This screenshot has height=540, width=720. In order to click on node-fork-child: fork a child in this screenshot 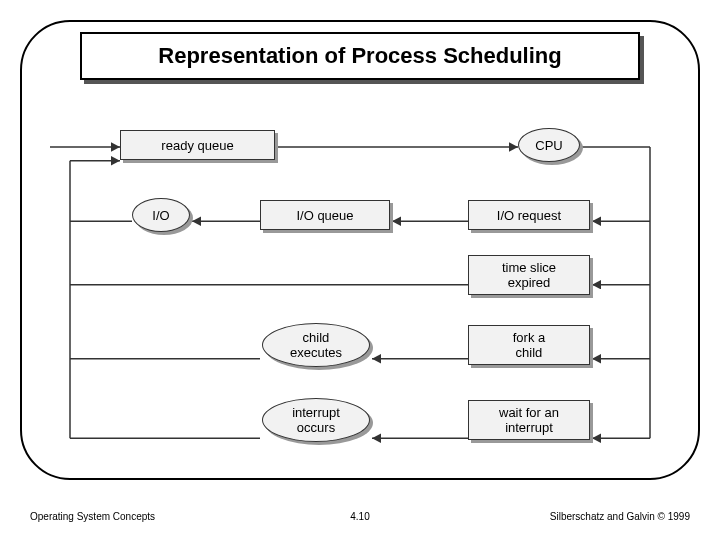, I will do `click(529, 345)`.